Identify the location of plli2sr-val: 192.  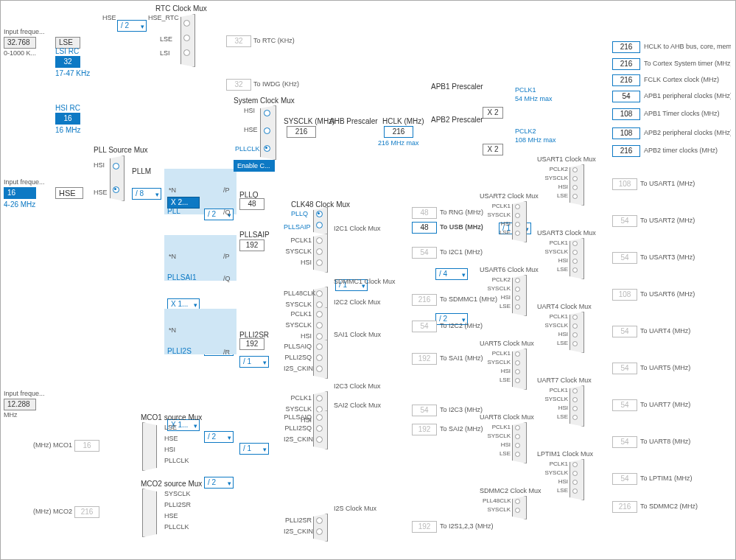
(252, 344).